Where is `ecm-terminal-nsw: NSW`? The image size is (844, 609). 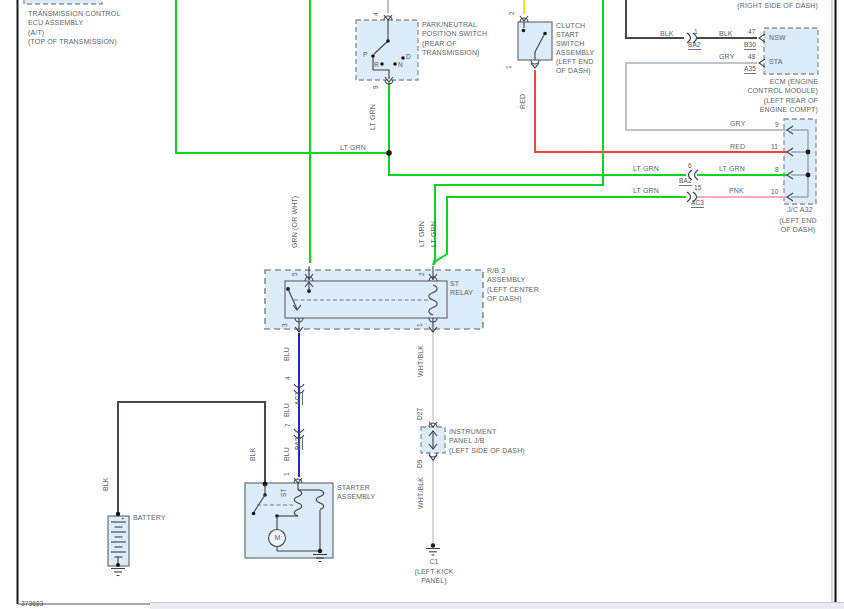 ecm-terminal-nsw: NSW is located at coordinates (778, 38).